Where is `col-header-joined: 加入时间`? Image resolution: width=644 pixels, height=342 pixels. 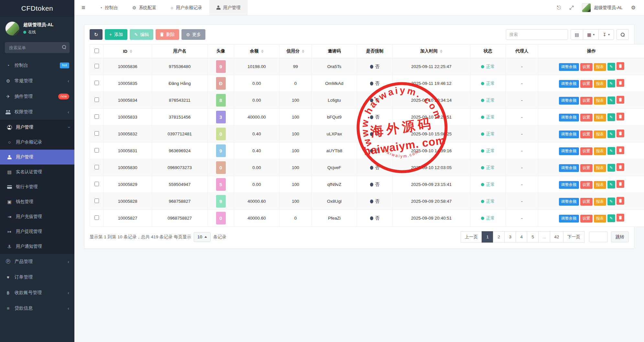 col-header-joined: 加入时间 is located at coordinates (431, 51).